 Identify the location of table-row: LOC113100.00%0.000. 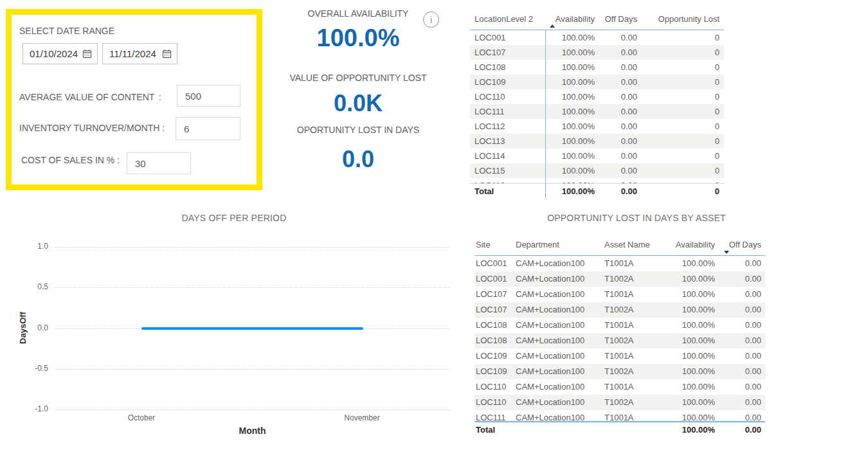
(597, 141).